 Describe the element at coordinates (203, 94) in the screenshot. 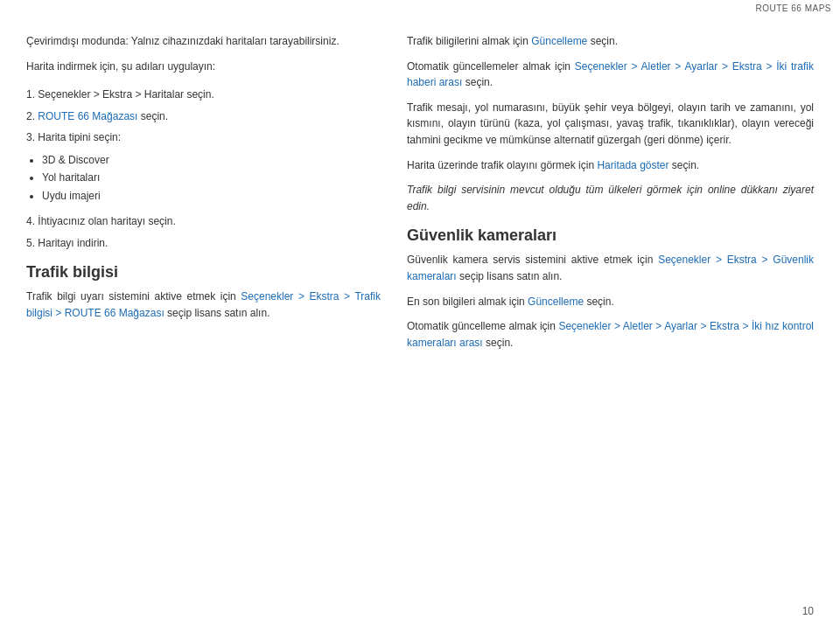

I see `step-1: 1. Seçenekler > Ekstra > Haritalar seçin…` at that location.